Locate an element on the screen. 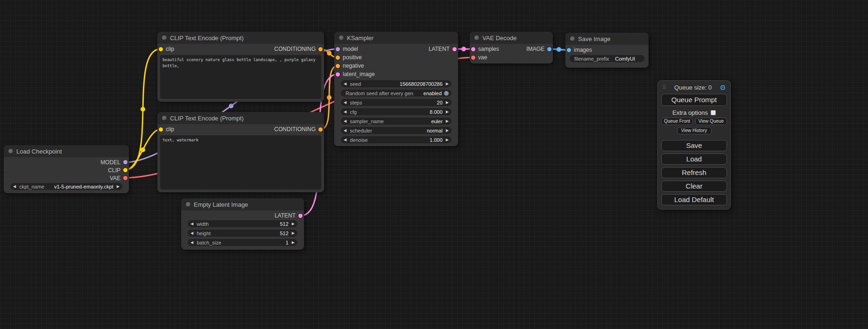 This screenshot has width=868, height=329. refresh-button: Refresh is located at coordinates (694, 173).